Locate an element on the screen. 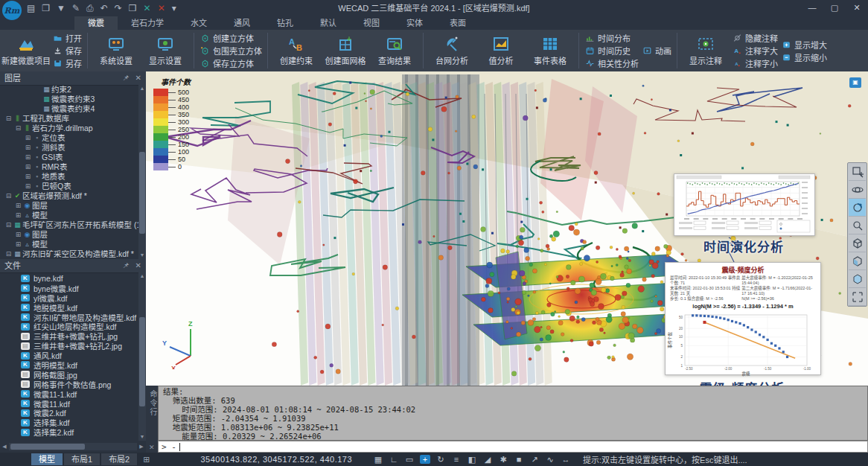 This screenshot has height=466, width=868. ribbon-button-包围壳立方体: 包围壳立方体 is located at coordinates (231, 51).